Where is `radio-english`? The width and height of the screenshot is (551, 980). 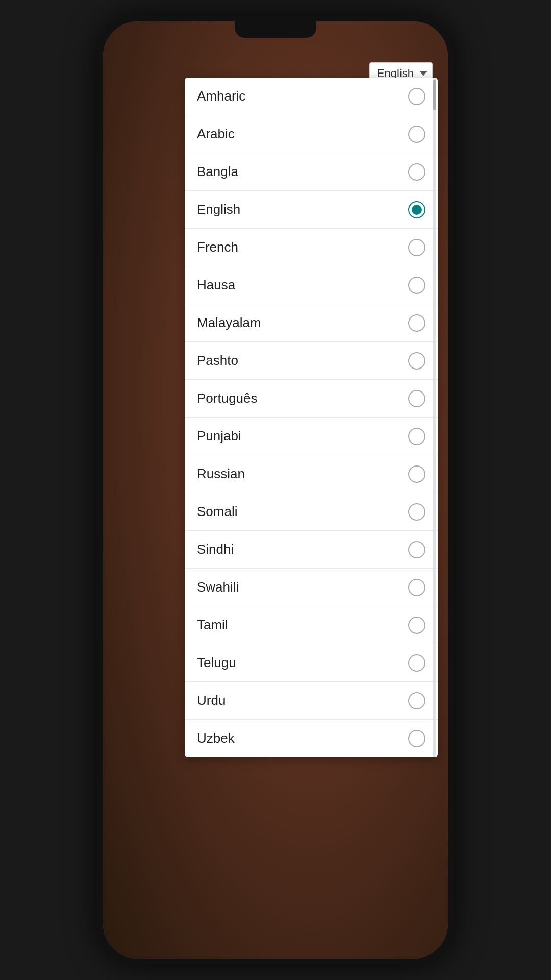
radio-english is located at coordinates (417, 210).